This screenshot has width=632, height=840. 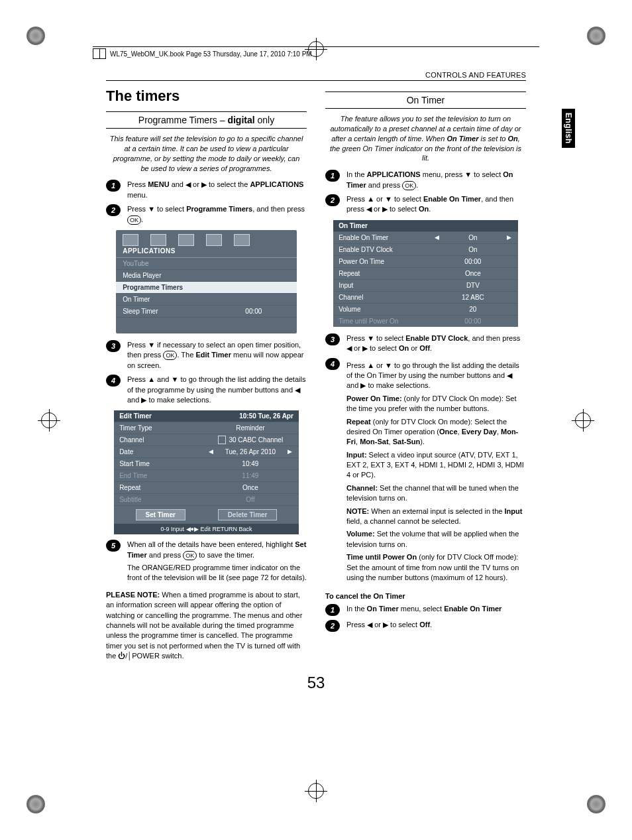 What do you see at coordinates (425, 297) in the screenshot?
I see `osd-row: Channel12 ABC` at bounding box center [425, 297].